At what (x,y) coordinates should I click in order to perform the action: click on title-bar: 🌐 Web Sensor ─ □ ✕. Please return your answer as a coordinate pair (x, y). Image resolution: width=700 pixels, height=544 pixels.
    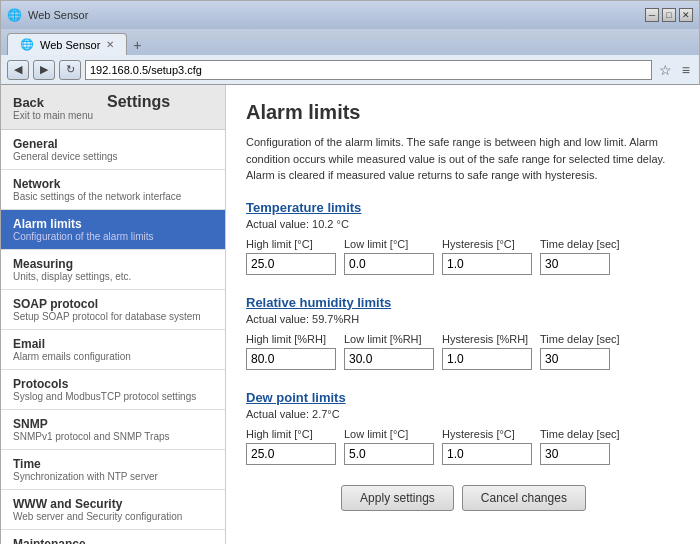
    Looking at the image, I should click on (350, 15).